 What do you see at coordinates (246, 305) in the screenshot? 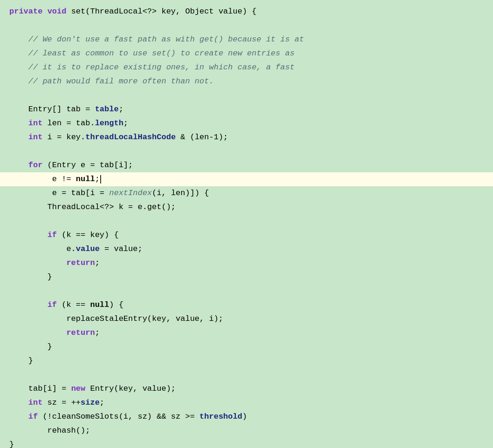
I see `code-line-if-null: if (k == null) {` at bounding box center [246, 305].